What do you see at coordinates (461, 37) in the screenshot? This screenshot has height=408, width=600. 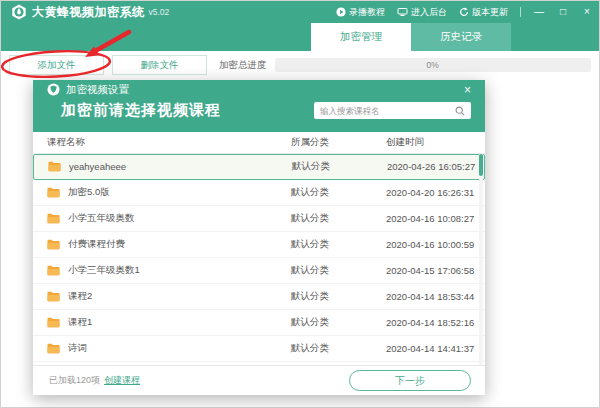 I see `tab-history: 历史记录` at bounding box center [461, 37].